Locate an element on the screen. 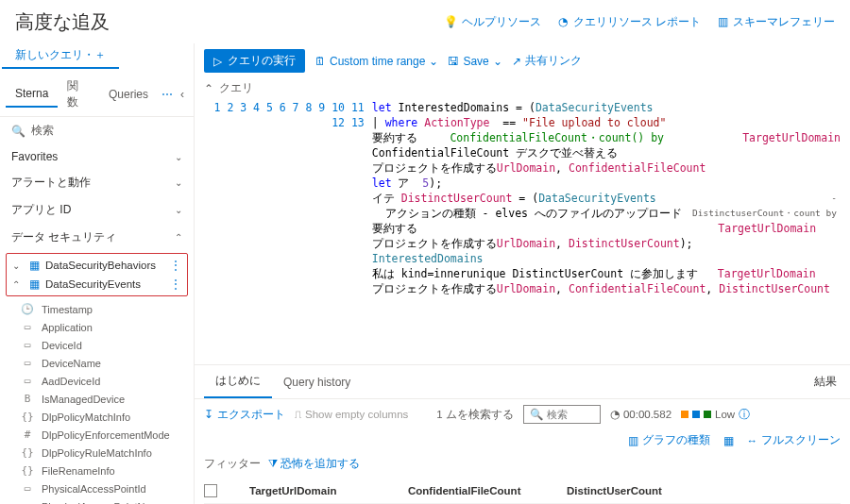  run-query-button: ▷ クエリの実行 is located at coordinates (255, 60).